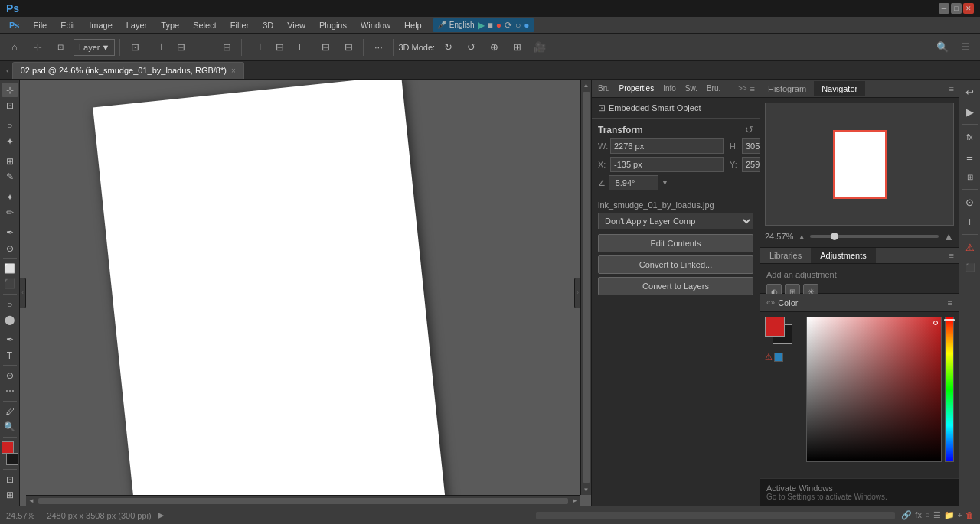 This screenshot has width=980, height=524. What do you see at coordinates (970, 177) in the screenshot?
I see `side-icon-channels: ⊞` at bounding box center [970, 177].